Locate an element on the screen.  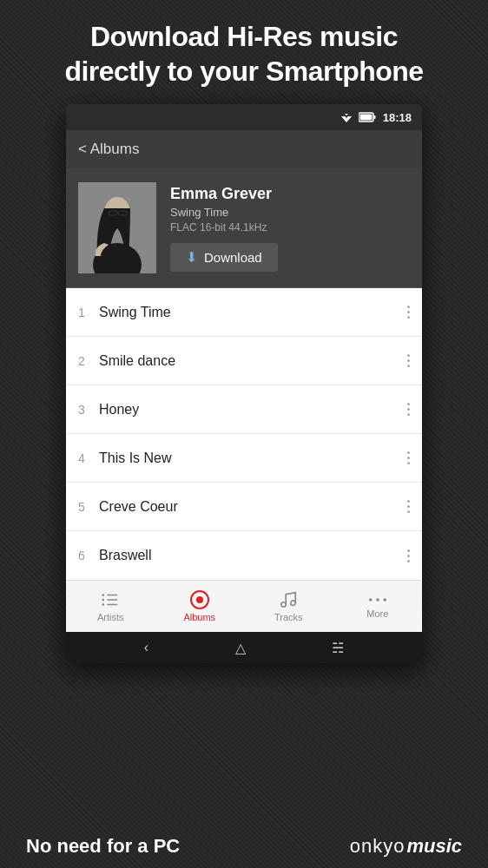
track-number: 4 is located at coordinates (89, 458).